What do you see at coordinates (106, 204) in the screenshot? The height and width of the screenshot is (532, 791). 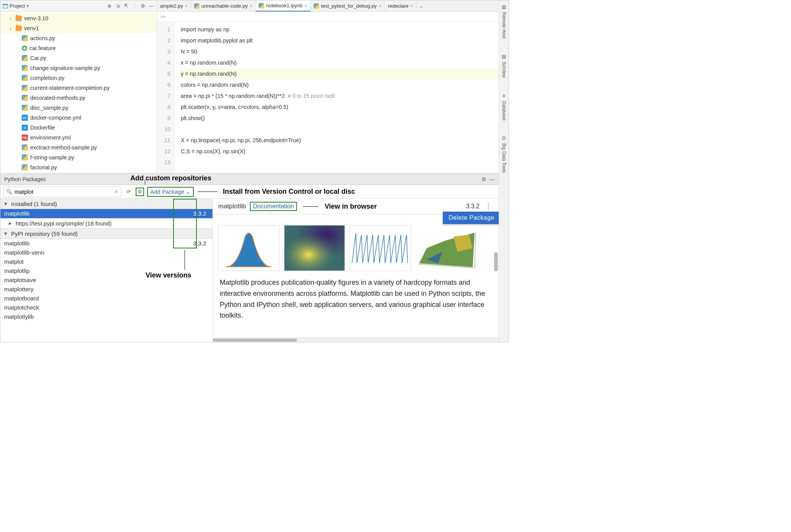 I see `package-group-header: ▾Installed (1 found)` at bounding box center [106, 204].